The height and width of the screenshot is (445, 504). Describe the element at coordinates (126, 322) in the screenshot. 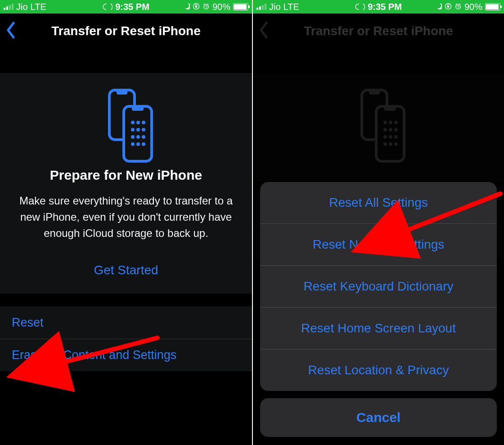

I see `reset-row: Reset` at that location.